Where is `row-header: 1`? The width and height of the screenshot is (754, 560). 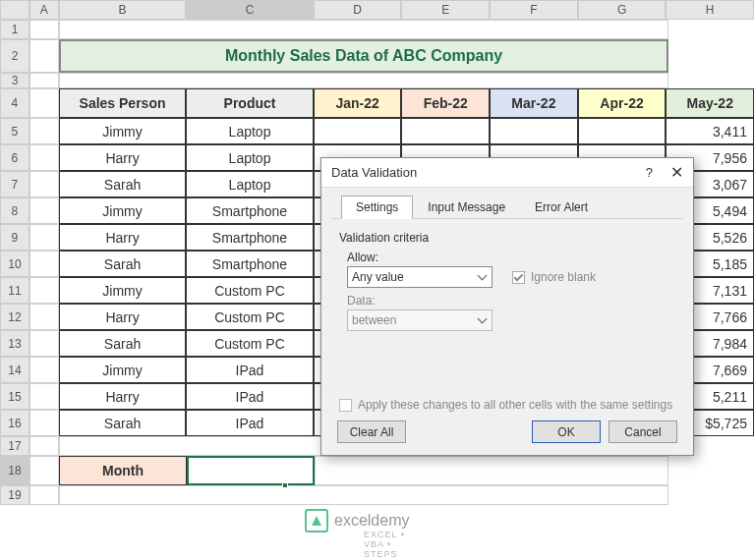
row-header: 1 is located at coordinates (15, 29).